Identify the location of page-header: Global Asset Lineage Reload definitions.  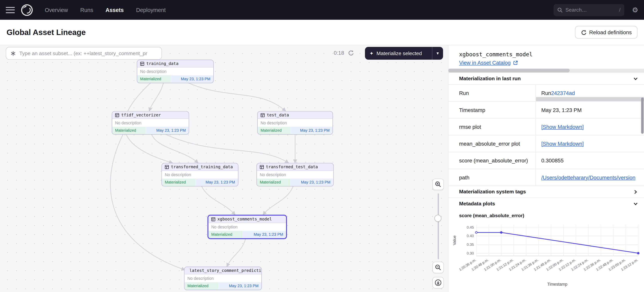
(322, 33).